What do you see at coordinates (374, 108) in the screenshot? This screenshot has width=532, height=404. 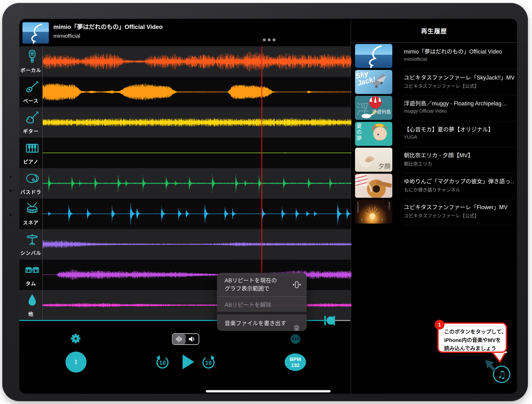 I see `history-thumbnail: 浮浮遊列島` at bounding box center [374, 108].